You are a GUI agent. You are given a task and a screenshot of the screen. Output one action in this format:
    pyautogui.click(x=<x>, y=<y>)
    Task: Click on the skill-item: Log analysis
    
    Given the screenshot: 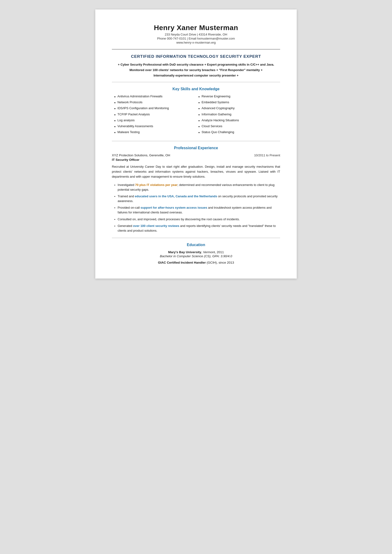 What is the action you would take?
    pyautogui.click(x=154, y=121)
    